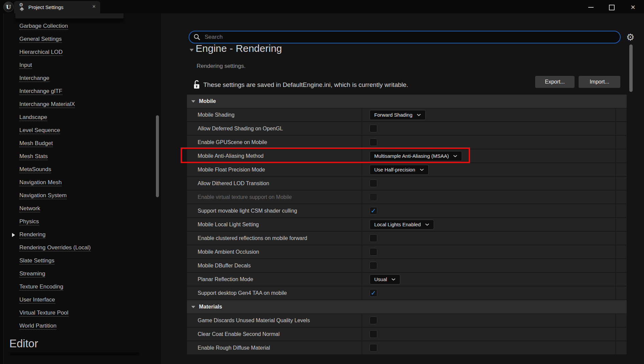  Describe the element at coordinates (407, 115) in the screenshot. I see `setting-row-mobile-shading: Mobile ShadingForward Shading` at that location.